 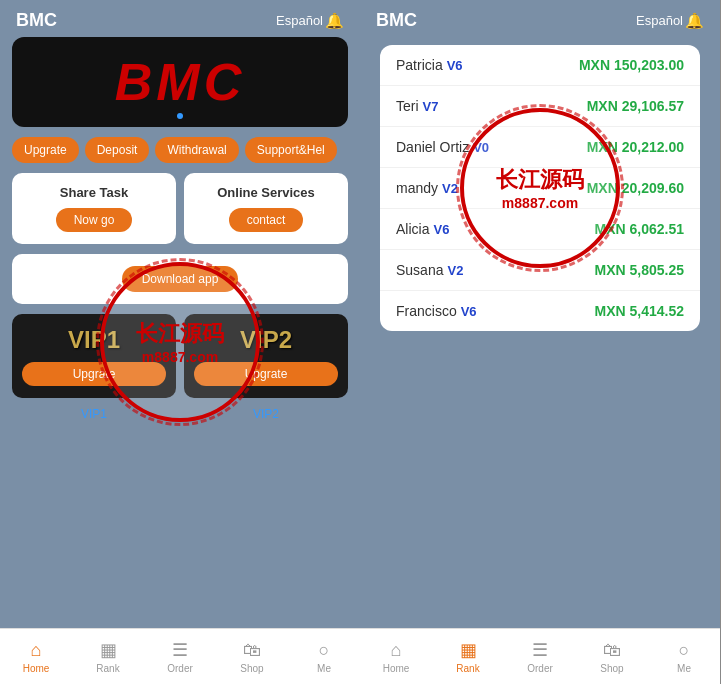 What do you see at coordinates (636, 188) in the screenshot?
I see `rank-amount-3: MXN 20,209.60` at bounding box center [636, 188].